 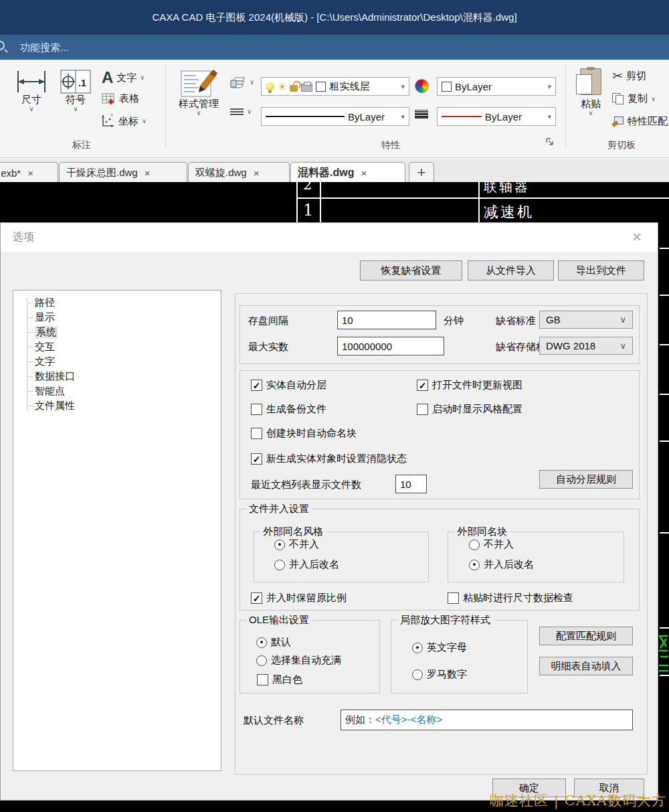 What do you see at coordinates (440, 675) in the screenshot?
I see `radio-roman-numerals: 罗马数字` at bounding box center [440, 675].